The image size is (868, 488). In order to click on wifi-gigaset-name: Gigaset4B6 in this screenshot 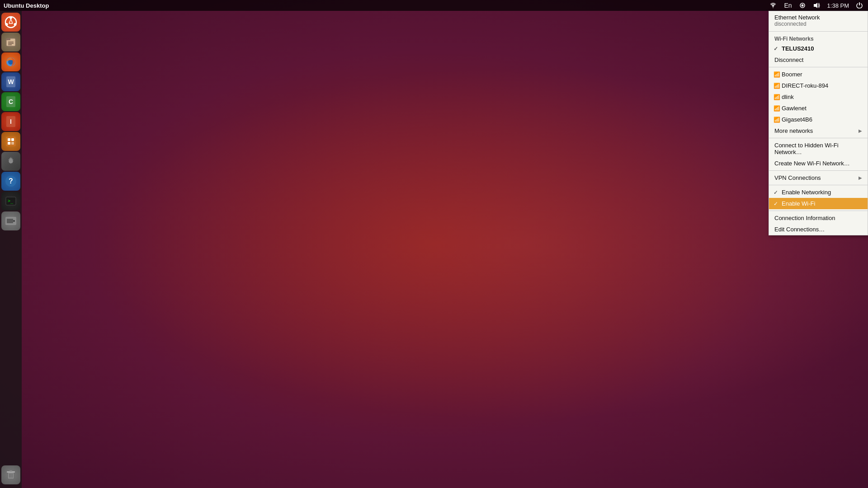, I will do `click(797, 119)`.